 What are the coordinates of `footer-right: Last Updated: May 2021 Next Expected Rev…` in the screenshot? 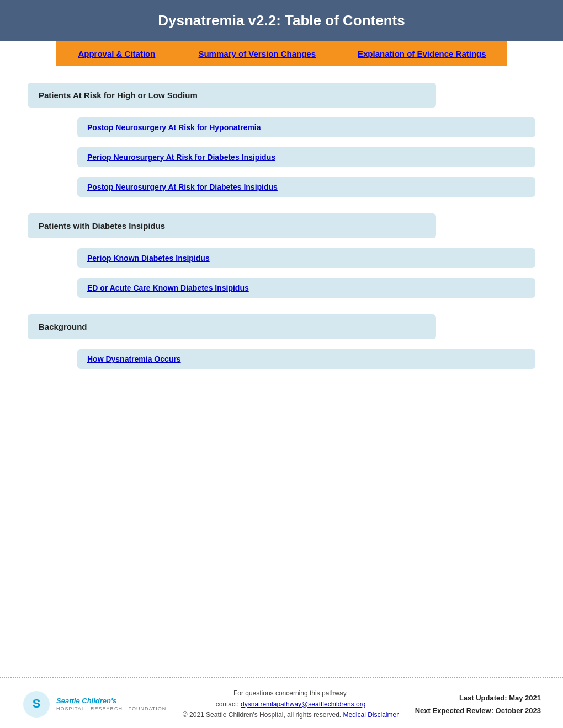 It's located at (478, 705).